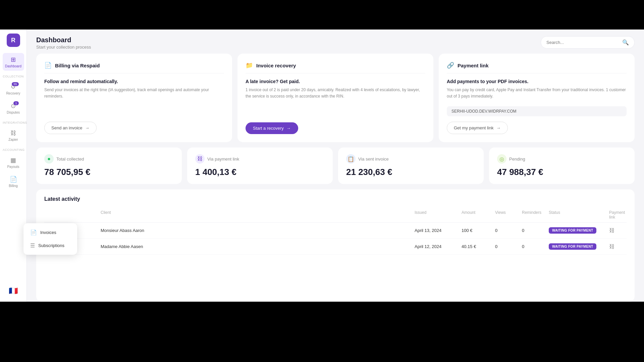 The width and height of the screenshot is (644, 362). Describe the element at coordinates (13, 75) in the screenshot. I see `collection-section-label: COLLECTION` at that location.